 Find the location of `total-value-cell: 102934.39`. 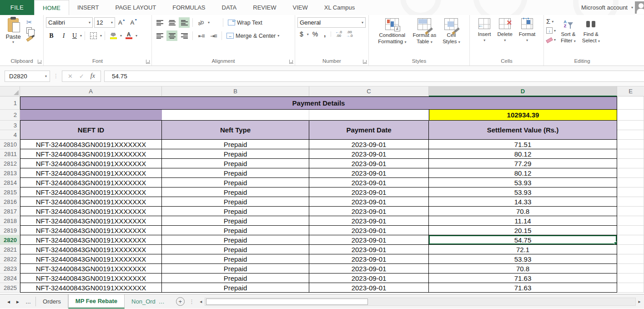

total-value-cell: 102934.39 is located at coordinates (523, 115).